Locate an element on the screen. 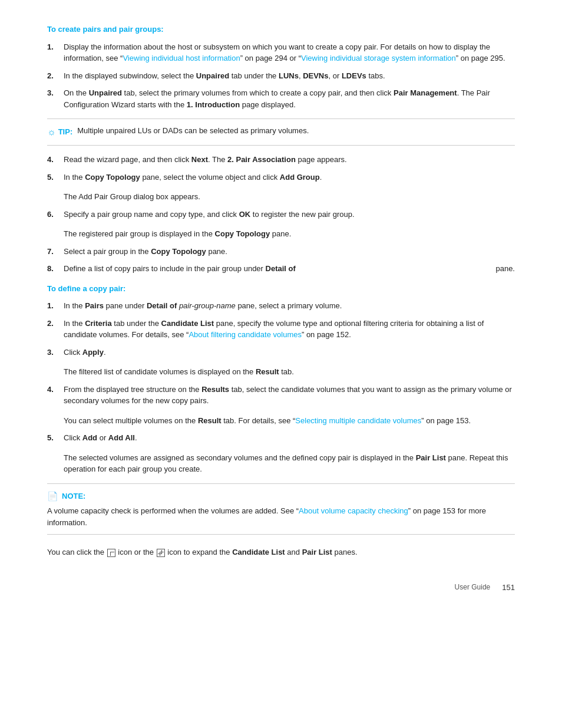 The width and height of the screenshot is (562, 728). define-step-content-5: Click Add or Add All. is located at coordinates (289, 438).